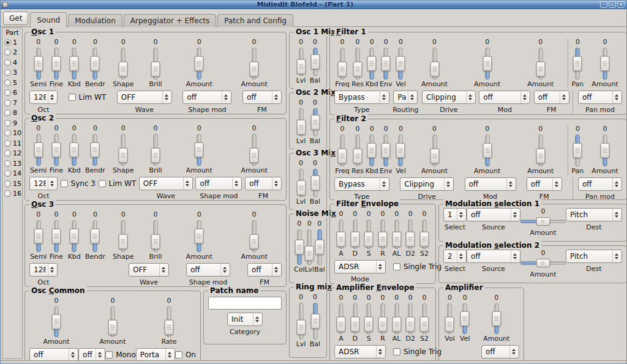 This screenshot has width=627, height=364. Describe the element at coordinates (360, 352) in the screenshot. I see `amp_env-mode-combobox: ADSR` at that location.